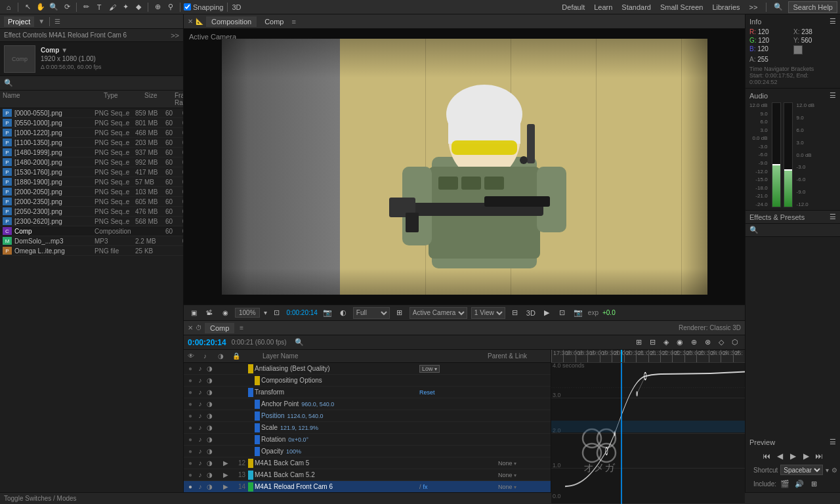 This screenshot has height=504, width=840. What do you see at coordinates (97, 83) in the screenshot?
I see `project-search-input` at bounding box center [97, 83].